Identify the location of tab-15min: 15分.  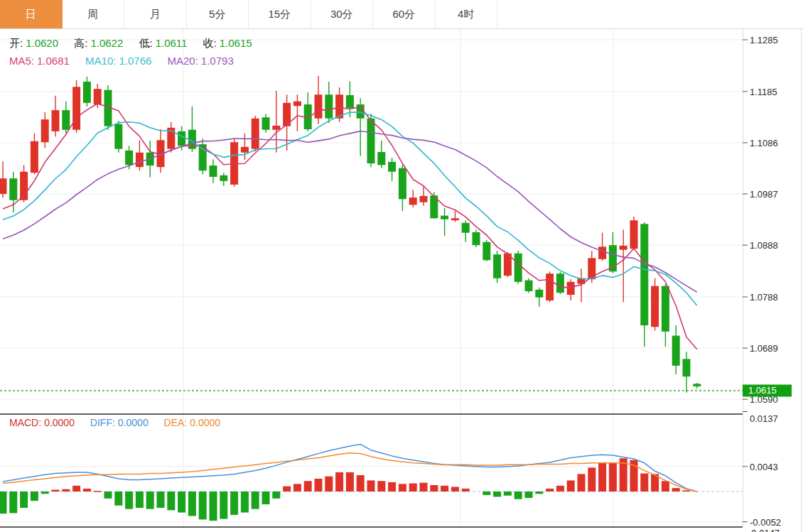
(280, 14).